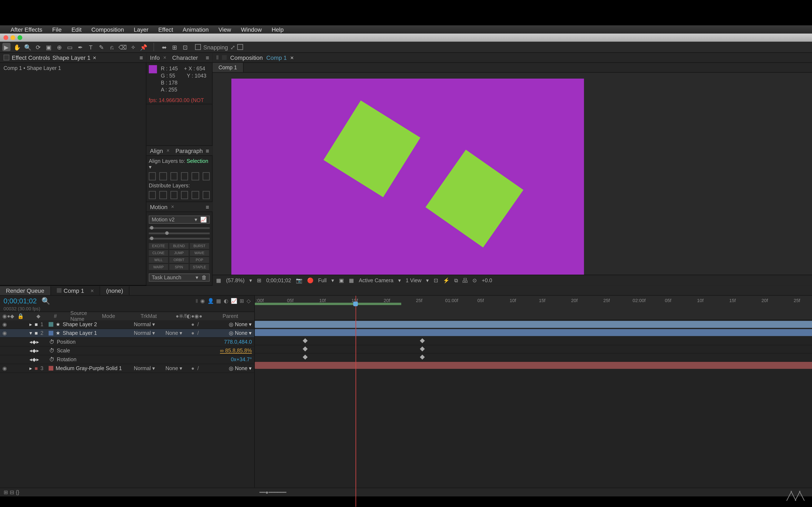  What do you see at coordinates (259, 280) in the screenshot?
I see `resolution-icon: ⊞` at bounding box center [259, 280].